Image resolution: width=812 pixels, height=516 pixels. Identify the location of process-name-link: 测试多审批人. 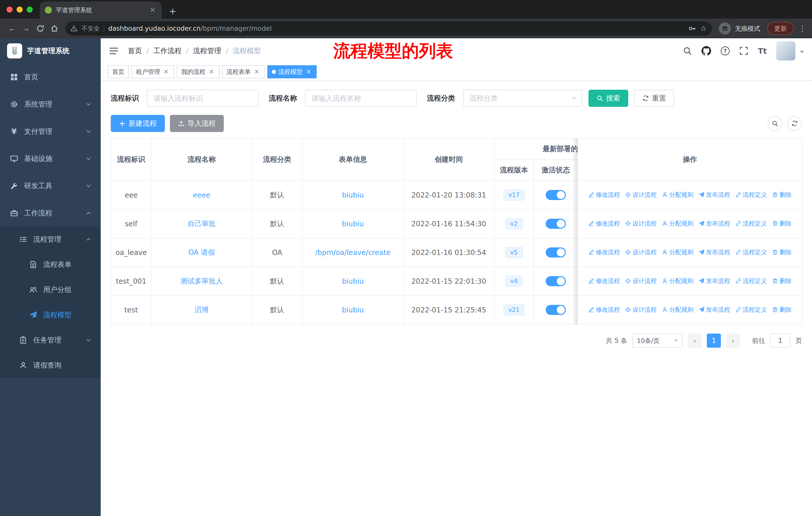
(202, 281).